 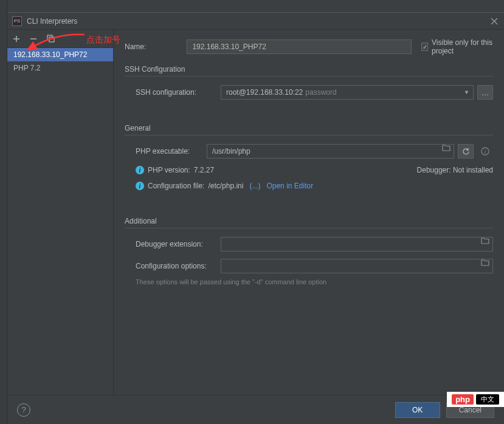 What do you see at coordinates (173, 244) in the screenshot?
I see `debugger-ext-label: Debugger extension:` at bounding box center [173, 244].